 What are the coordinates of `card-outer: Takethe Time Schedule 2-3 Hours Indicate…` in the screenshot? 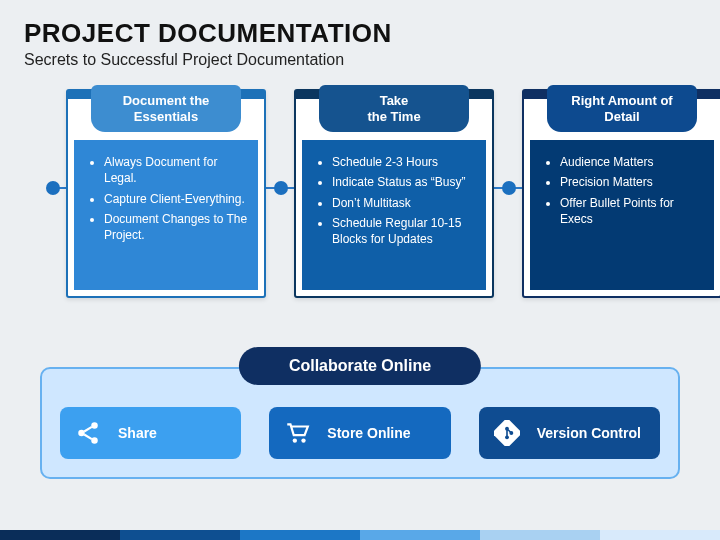 It's located at (394, 194).